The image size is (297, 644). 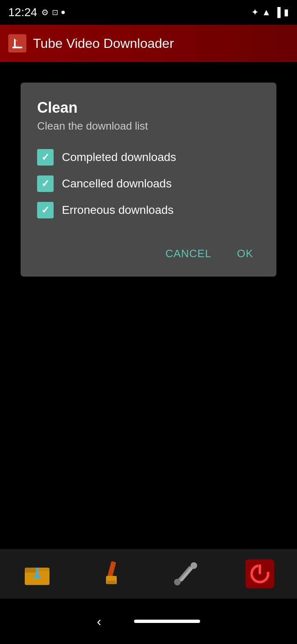 I want to click on ok-button: OK, so click(x=245, y=253).